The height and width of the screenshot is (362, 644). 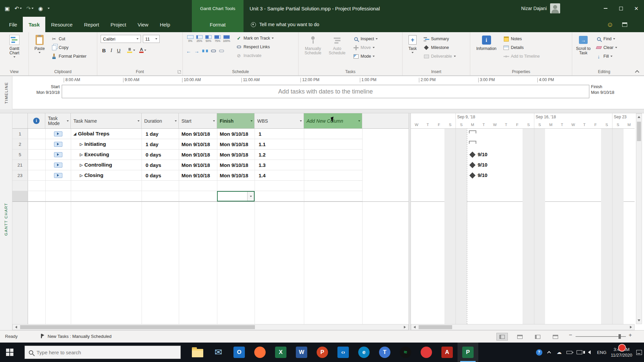 I want to click on close-button: ×, so click(x=636, y=8).